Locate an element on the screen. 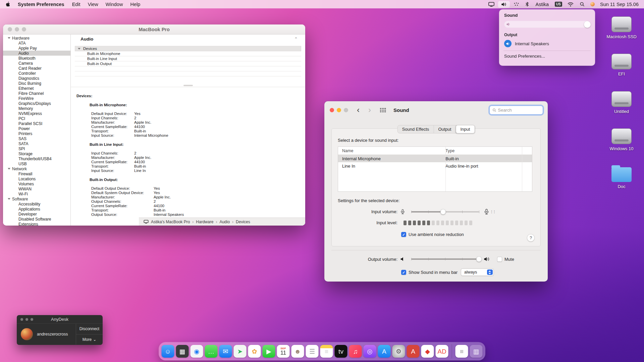 Image resolution: width=644 pixels, height=362 pixels. tab: Input is located at coordinates (465, 129).